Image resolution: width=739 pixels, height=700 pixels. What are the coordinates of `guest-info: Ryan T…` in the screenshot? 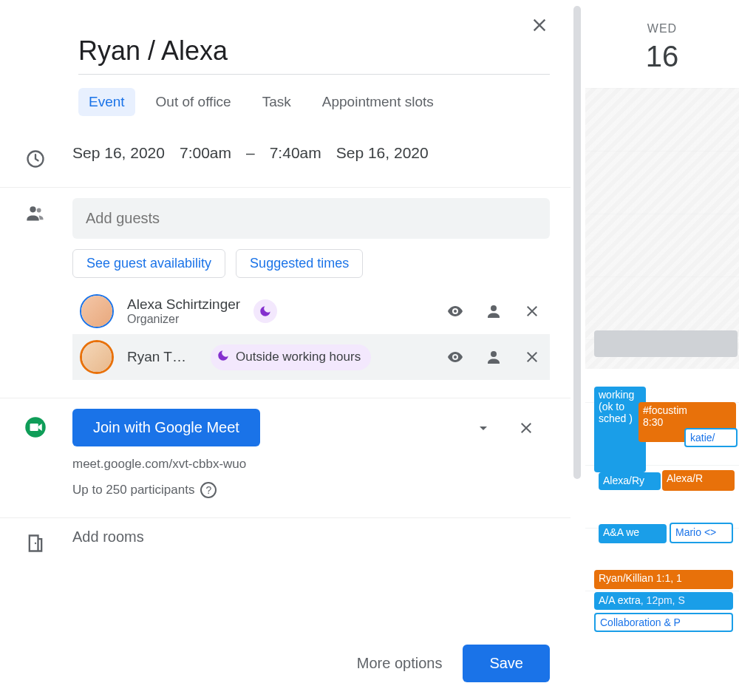 It's located at (163, 357).